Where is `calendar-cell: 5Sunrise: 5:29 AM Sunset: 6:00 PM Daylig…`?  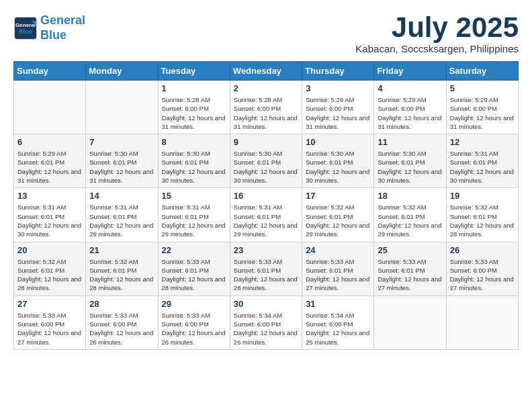 calendar-cell: 5Sunrise: 5:29 AM Sunset: 6:00 PM Daylig… is located at coordinates (482, 107).